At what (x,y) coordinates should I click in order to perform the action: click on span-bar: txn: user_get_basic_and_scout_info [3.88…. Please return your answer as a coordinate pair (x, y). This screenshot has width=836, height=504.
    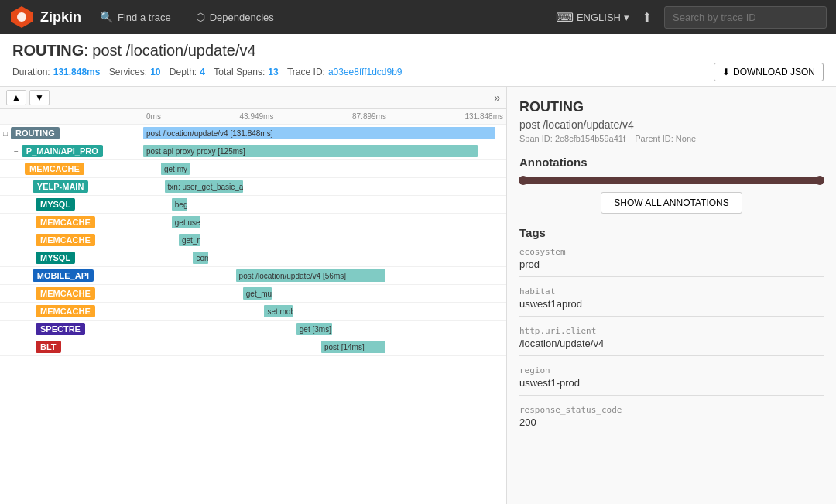
    Looking at the image, I should click on (204, 187).